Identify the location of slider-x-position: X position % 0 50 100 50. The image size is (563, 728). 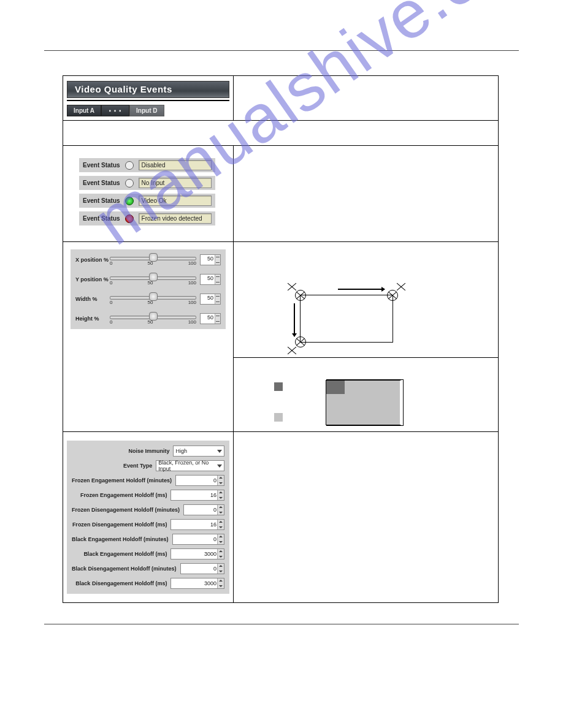
(148, 260).